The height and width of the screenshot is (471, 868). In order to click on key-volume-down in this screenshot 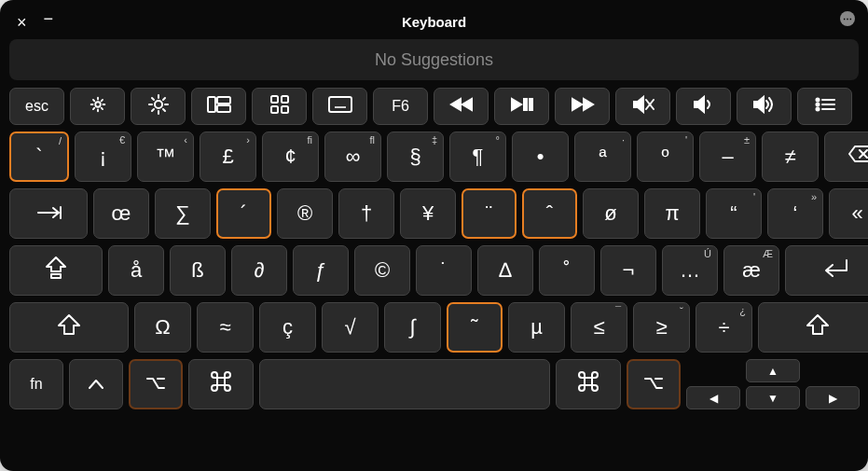, I will do `click(703, 106)`.